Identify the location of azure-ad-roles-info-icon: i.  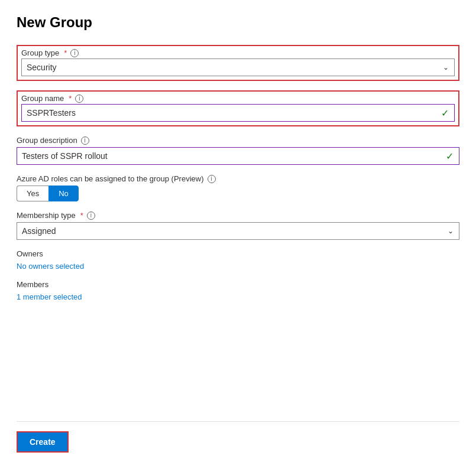
(212, 179).